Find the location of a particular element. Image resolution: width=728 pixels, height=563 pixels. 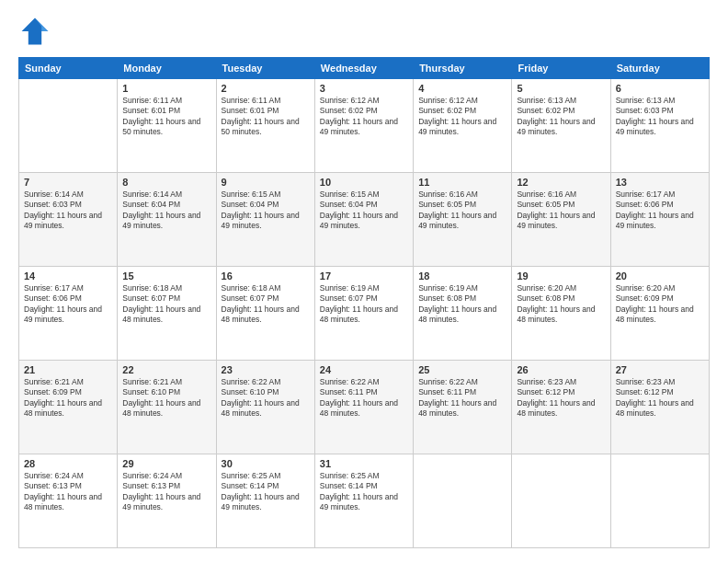

day-number: 8 is located at coordinates (166, 182).